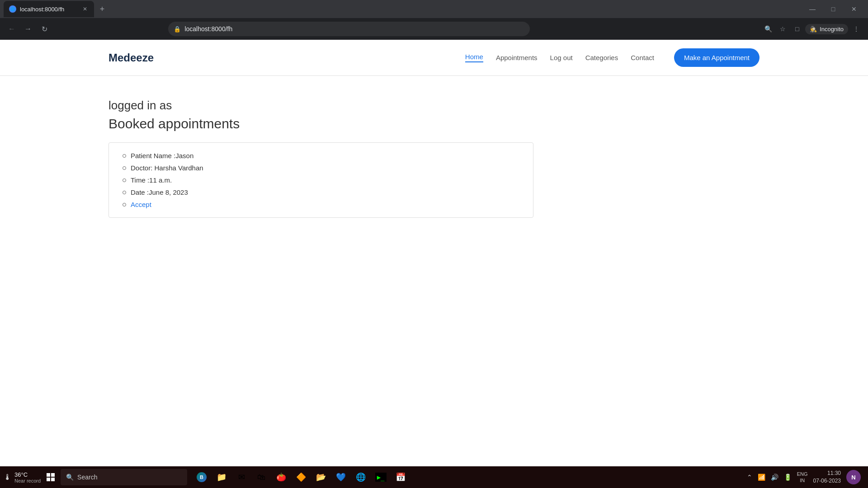  Describe the element at coordinates (602, 58) in the screenshot. I see `nav-link-categories: Categories` at that location.